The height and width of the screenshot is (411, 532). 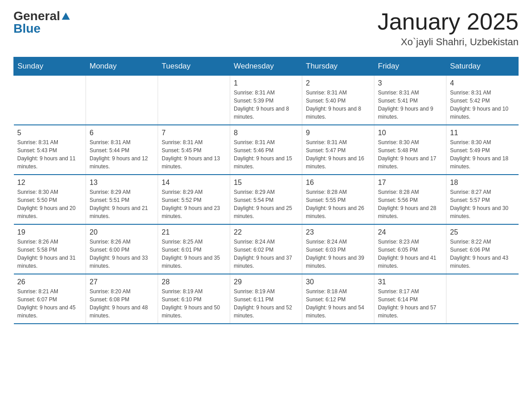 I want to click on day-number: 21, so click(x=194, y=232).